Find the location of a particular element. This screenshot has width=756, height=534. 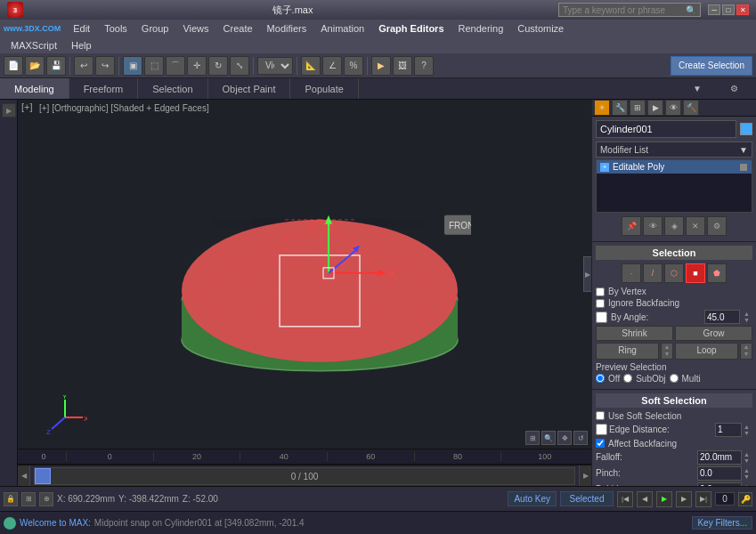

tb-snap: 📐 is located at coordinates (311, 66).